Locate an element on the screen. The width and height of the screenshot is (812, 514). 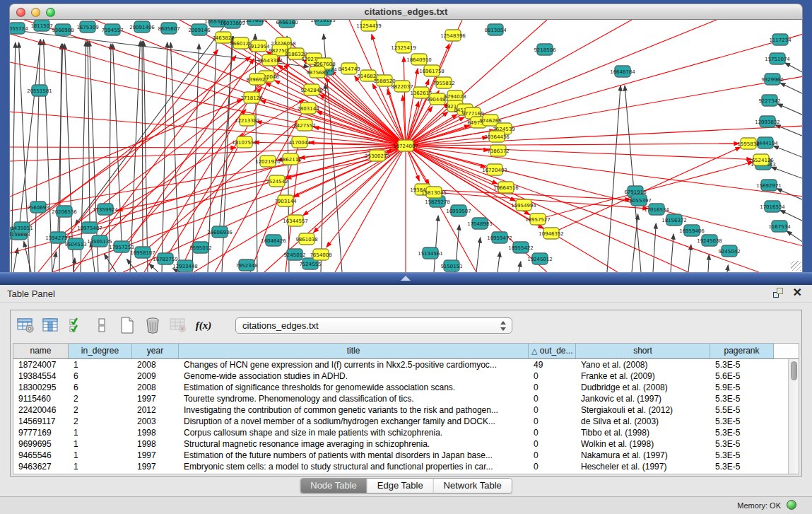
table-cell: 22420046 is located at coordinates (41, 410).